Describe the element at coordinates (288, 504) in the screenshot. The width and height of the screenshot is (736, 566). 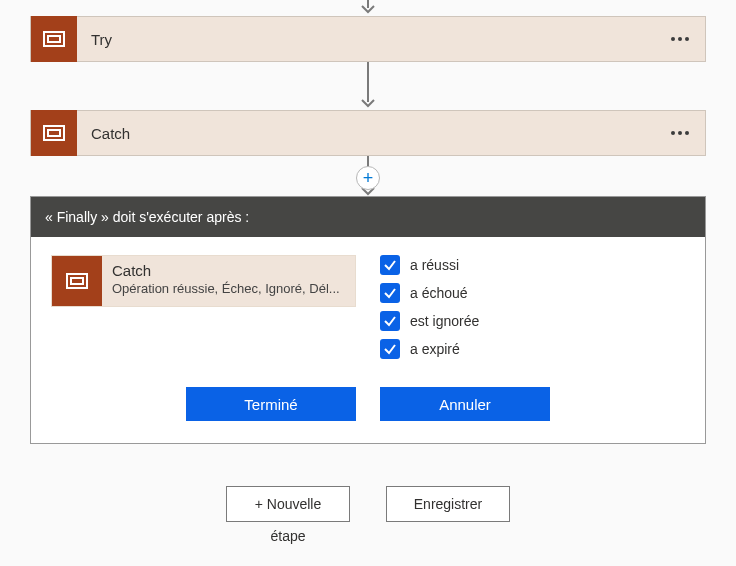
I see `new-step-button: + Nouvelle` at that location.